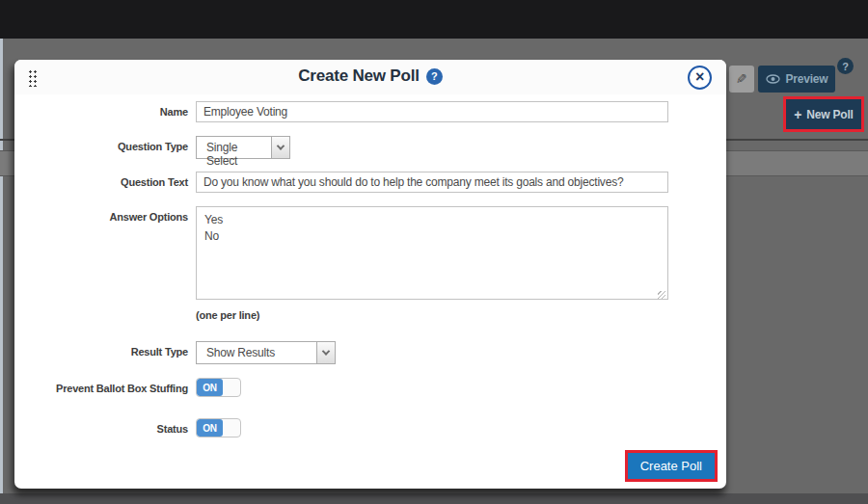 The image size is (868, 504). I want to click on name-row: Name, so click(370, 112).